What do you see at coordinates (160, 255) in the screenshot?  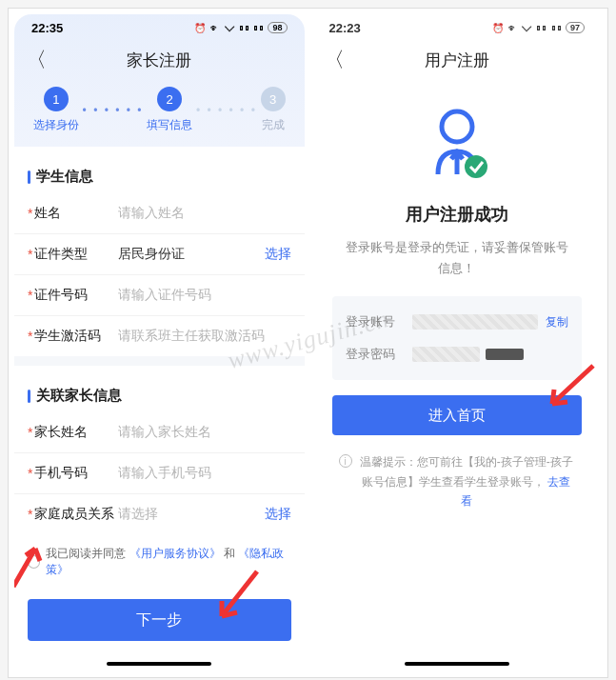 I see `field-idtype: * 证件类型 居民身份证 选择` at bounding box center [160, 255].